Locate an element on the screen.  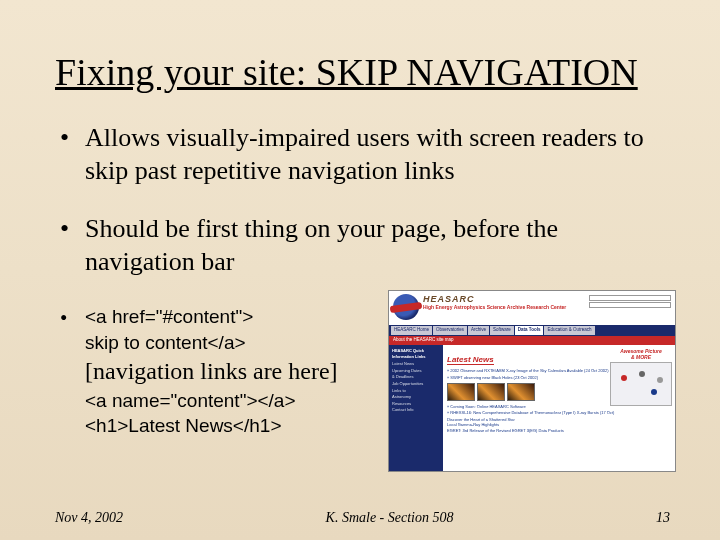
sidebar-link: & Deadlines is located at coordinates (416, 377).